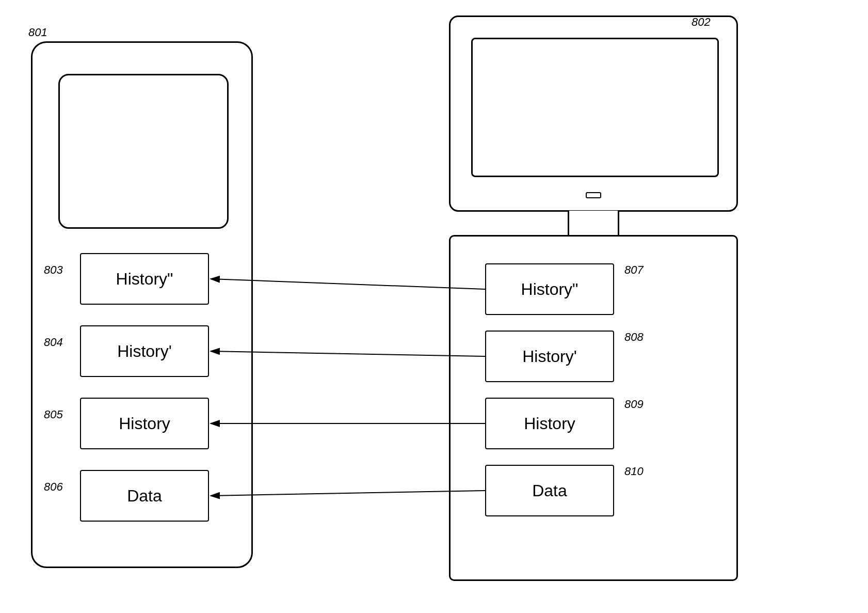  I want to click on label-806: 806, so click(54, 487).